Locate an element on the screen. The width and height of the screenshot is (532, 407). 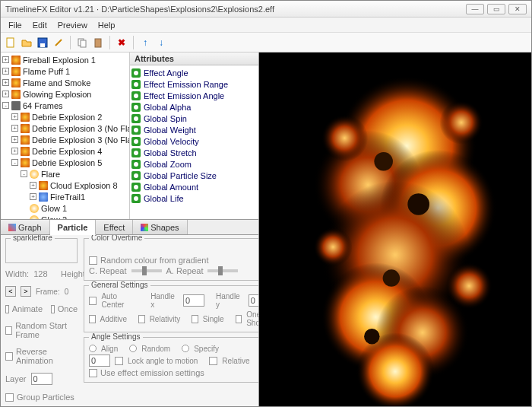
tree-item: +Debrie Explosion 2 is located at coordinates (65, 117).